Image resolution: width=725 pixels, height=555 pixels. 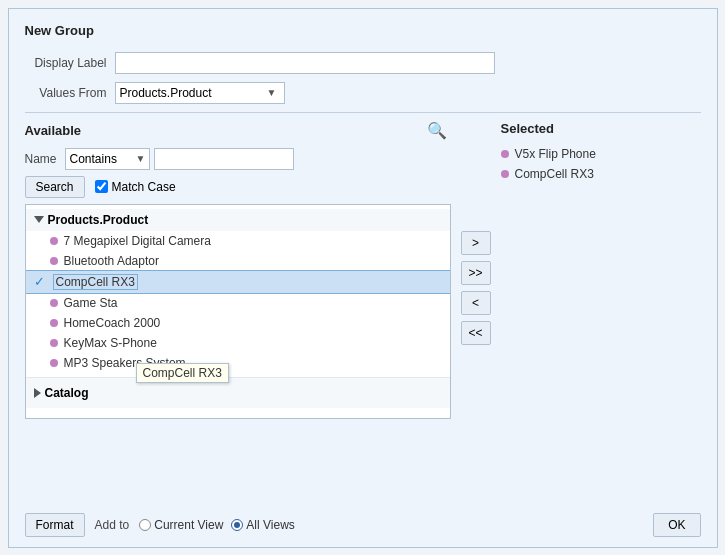 I want to click on all-views-label: All Views, so click(x=270, y=525).